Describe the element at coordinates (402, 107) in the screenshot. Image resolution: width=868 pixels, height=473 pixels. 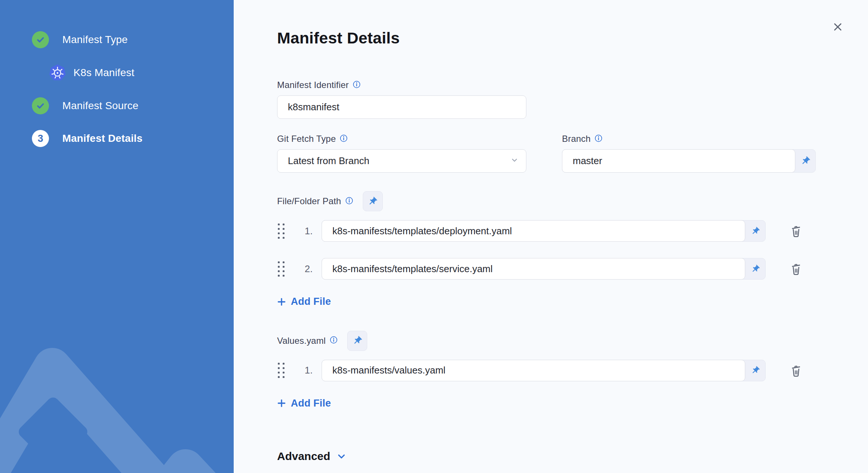
I see `manifest-identifier-input` at that location.